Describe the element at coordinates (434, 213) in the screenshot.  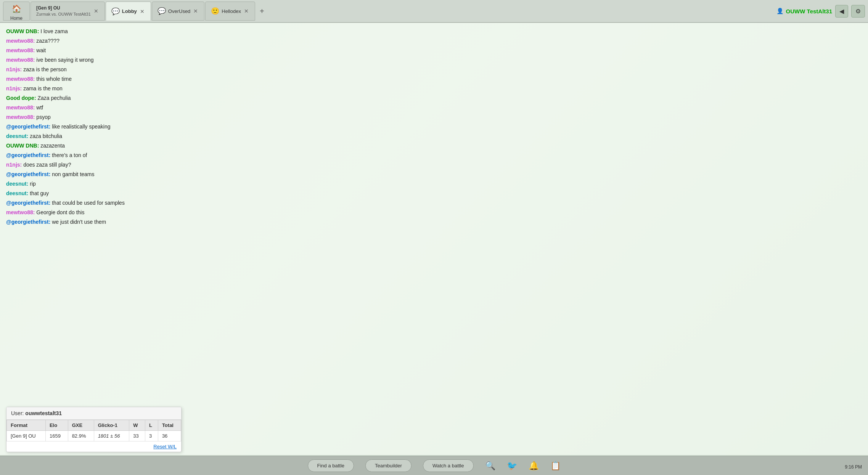
I see `chat-line: mewtwo88: Georgie dont do this` at that location.